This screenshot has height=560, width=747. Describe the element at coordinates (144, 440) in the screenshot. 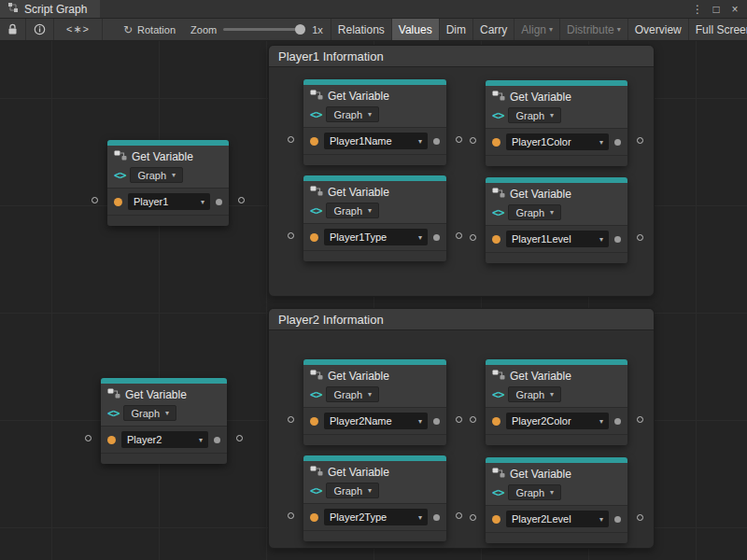

I see `variable-name-label: Player2` at that location.